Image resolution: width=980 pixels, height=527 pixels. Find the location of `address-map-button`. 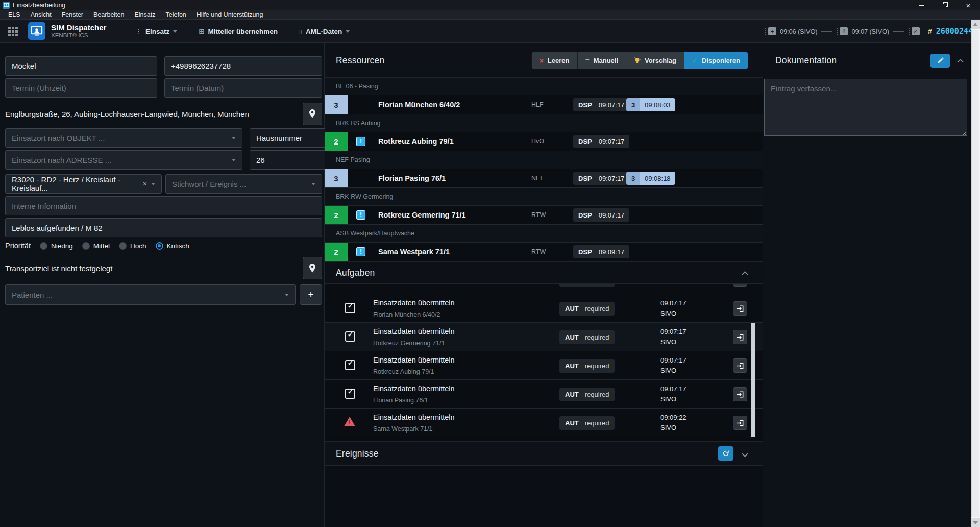

address-map-button is located at coordinates (312, 114).